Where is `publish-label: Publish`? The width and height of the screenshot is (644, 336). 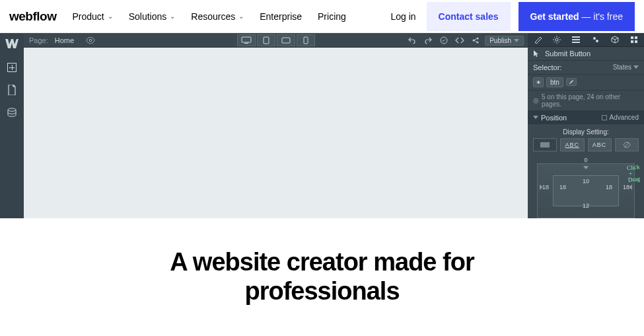
publish-label: Publish is located at coordinates (501, 41).